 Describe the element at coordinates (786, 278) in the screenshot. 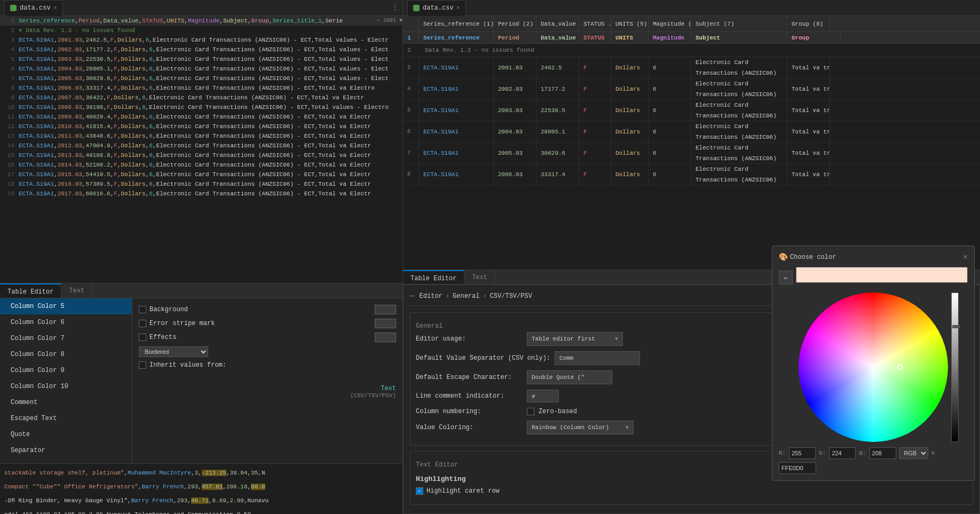

I see `pencil-button: ✏` at that location.